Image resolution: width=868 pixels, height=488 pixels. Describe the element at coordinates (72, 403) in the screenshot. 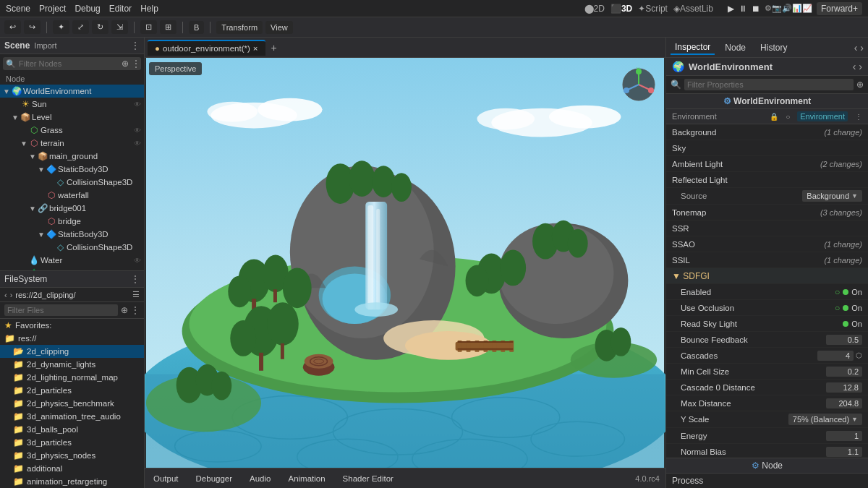

I see `fs-item-2d_physics: 📁 2d_physics_benchmark` at that location.